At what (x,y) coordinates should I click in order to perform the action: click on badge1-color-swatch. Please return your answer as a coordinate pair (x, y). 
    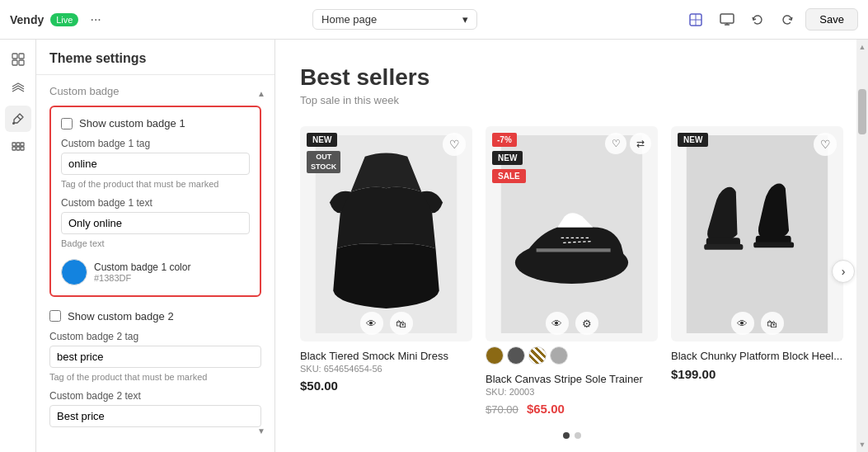
    Looking at the image, I should click on (74, 272).